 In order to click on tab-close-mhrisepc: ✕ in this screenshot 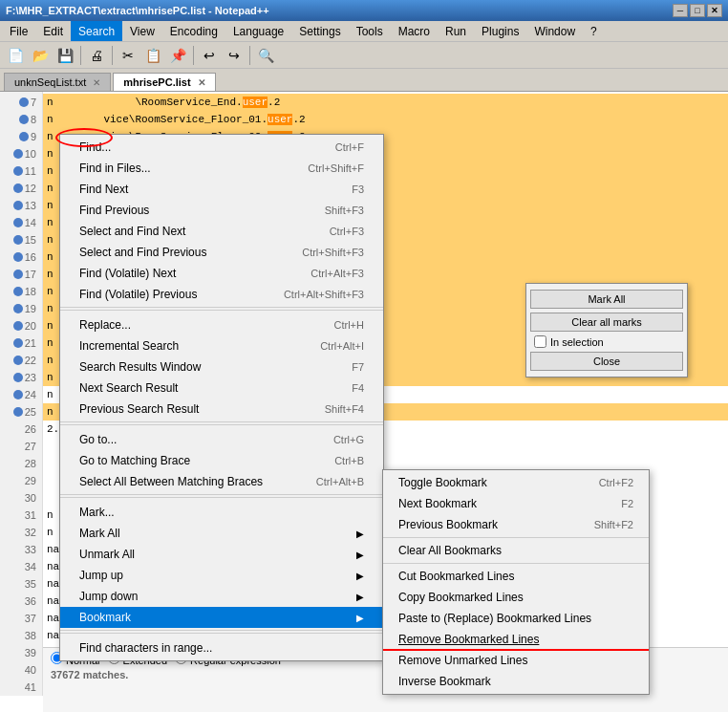, I will do `click(202, 82)`.